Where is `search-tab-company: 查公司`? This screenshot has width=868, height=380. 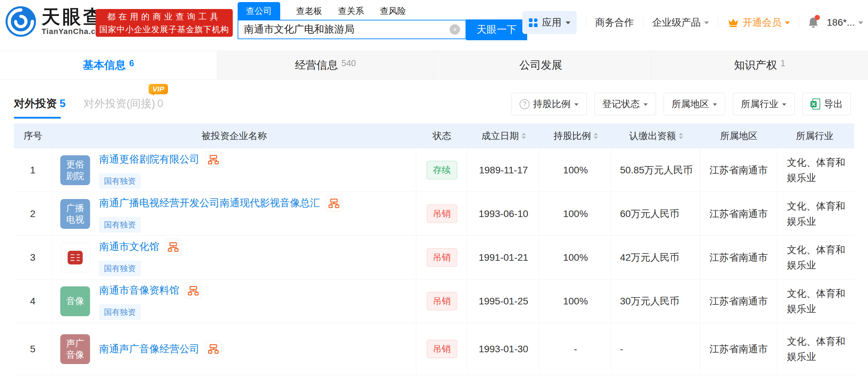
search-tab-company: 查公司 is located at coordinates (259, 11).